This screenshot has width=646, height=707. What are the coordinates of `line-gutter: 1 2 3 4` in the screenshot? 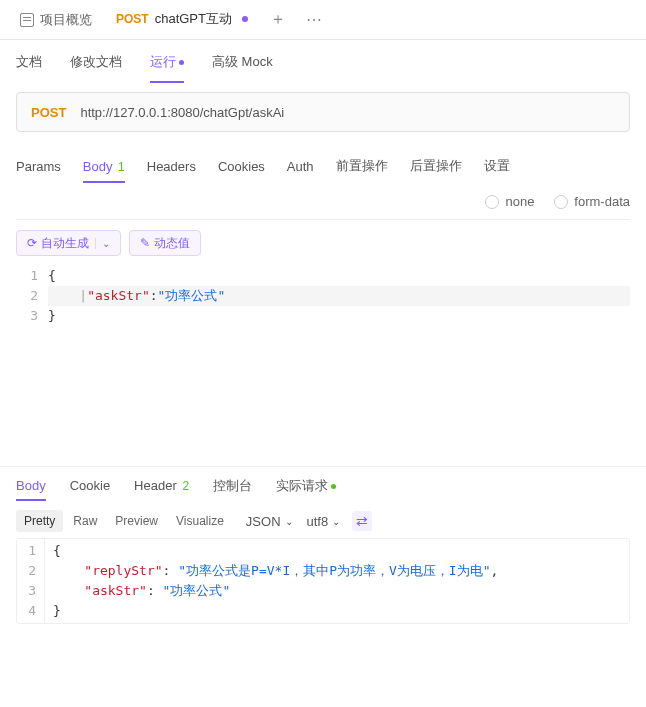 It's located at (31, 581).